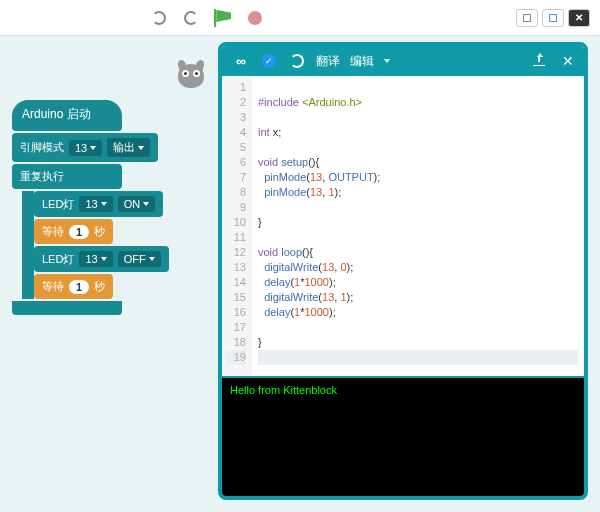 The height and width of the screenshot is (512, 600). I want to click on pinmode-block: 引脚模式 13 输出, so click(85, 148).